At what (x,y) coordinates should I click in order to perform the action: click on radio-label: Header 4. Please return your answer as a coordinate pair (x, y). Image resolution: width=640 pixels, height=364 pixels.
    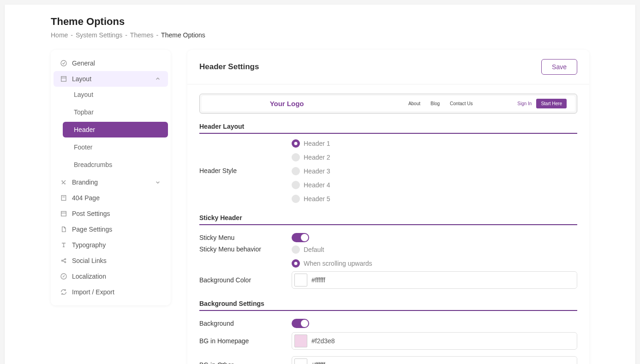
    Looking at the image, I should click on (317, 185).